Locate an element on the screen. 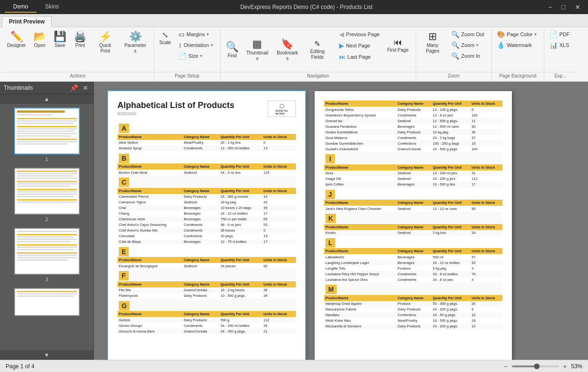 The image size is (588, 372). first-page-label: First Page is located at coordinates (398, 50).